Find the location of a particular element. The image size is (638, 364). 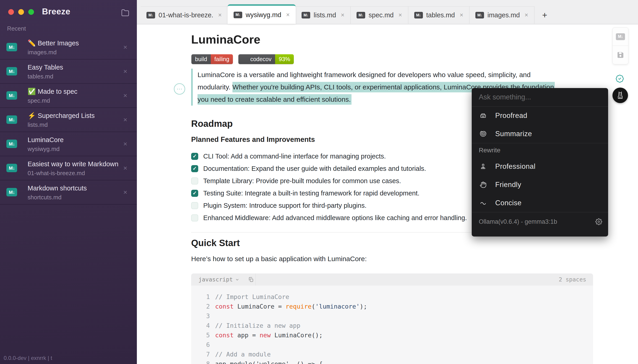

version-status-text: 0.0.0-dev | exnrrk | t is located at coordinates (28, 358).